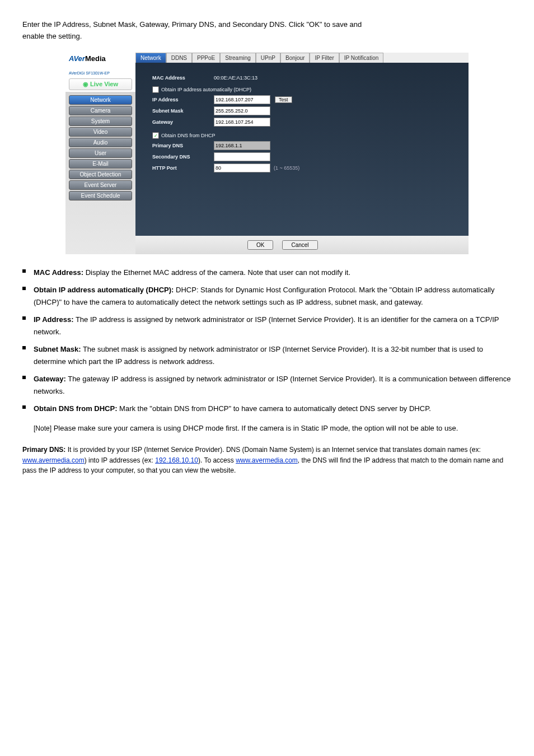 This screenshot has width=534, height=756. What do you see at coordinates (101, 153) in the screenshot?
I see `sidebar: AVerMedia AVerDiGi SF1301W-EP ◉ Live Vie…` at bounding box center [101, 153].